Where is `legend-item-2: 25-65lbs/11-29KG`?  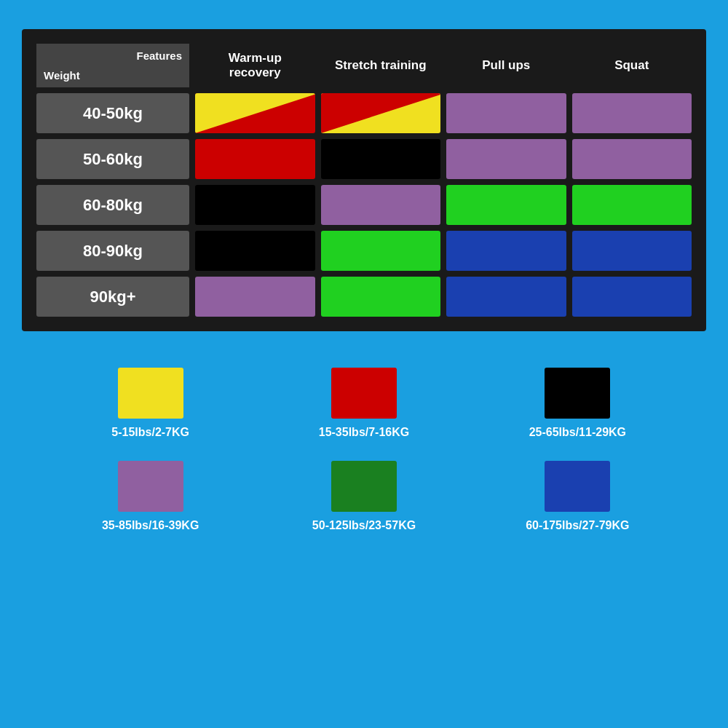 legend-item-2: 25-65lbs/11-29KG is located at coordinates (578, 403).